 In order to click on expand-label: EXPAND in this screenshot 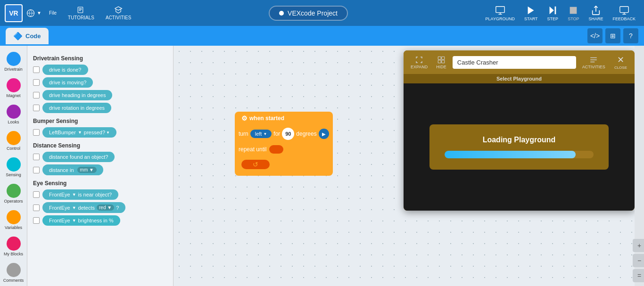, I will do `click(419, 67)`.